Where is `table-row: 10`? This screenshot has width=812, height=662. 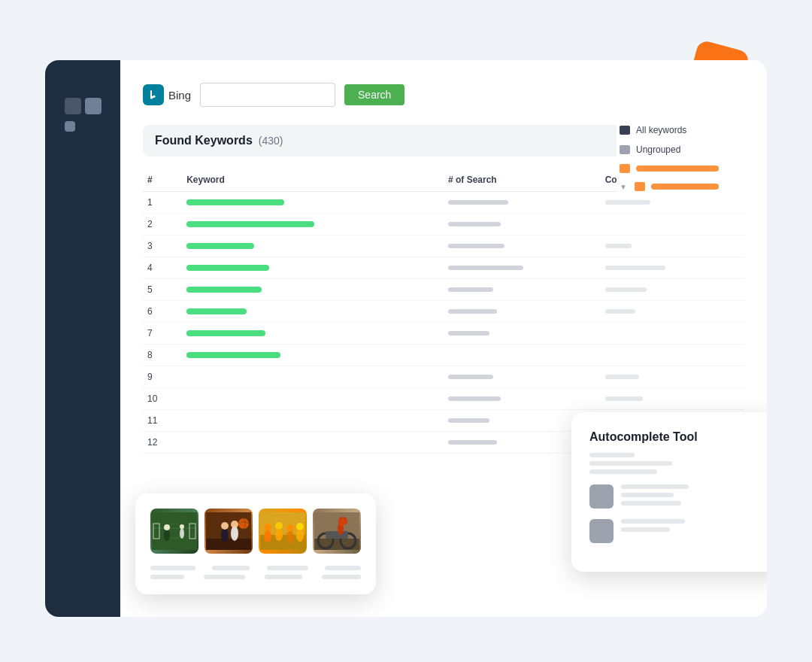 table-row: 10 is located at coordinates (444, 399).